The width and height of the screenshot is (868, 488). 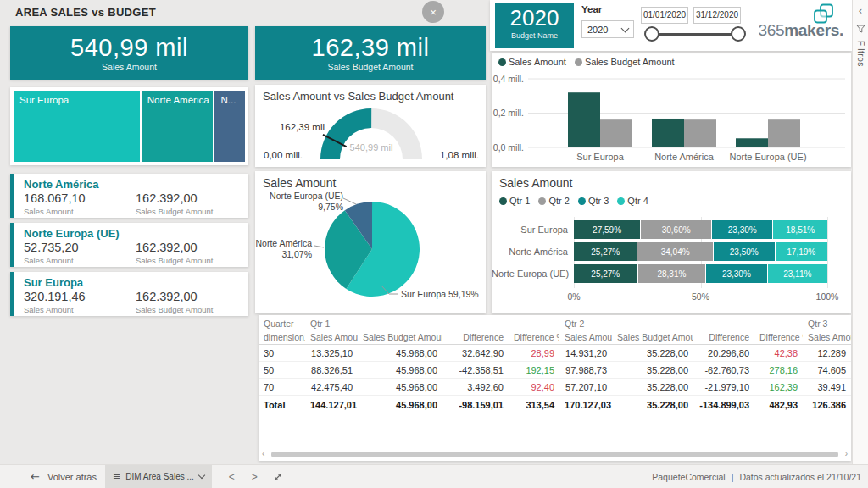 What do you see at coordinates (537, 62) in the screenshot?
I see `legend-label: Sales Amount` at bounding box center [537, 62].